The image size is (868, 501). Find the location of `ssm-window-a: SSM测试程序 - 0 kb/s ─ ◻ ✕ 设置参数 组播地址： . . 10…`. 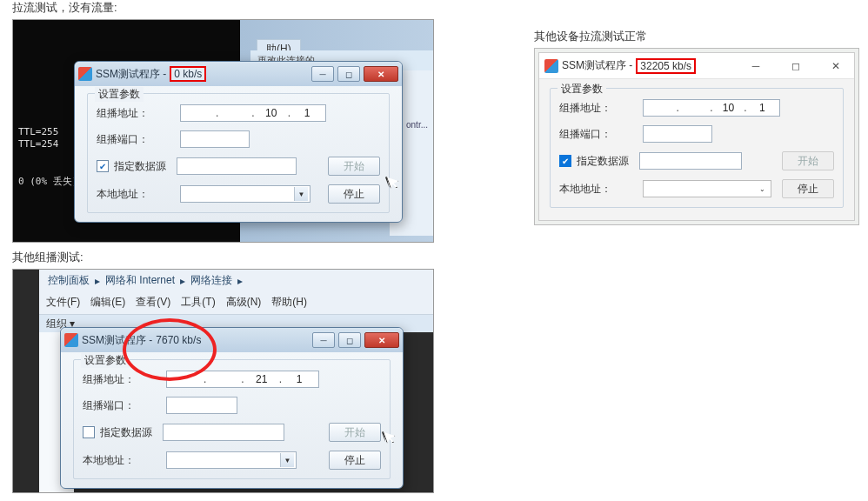

ssm-window-a: SSM测试程序 - 0 kb/s ─ ◻ ✕ 设置参数 组播地址： . . 10… is located at coordinates (238, 142).